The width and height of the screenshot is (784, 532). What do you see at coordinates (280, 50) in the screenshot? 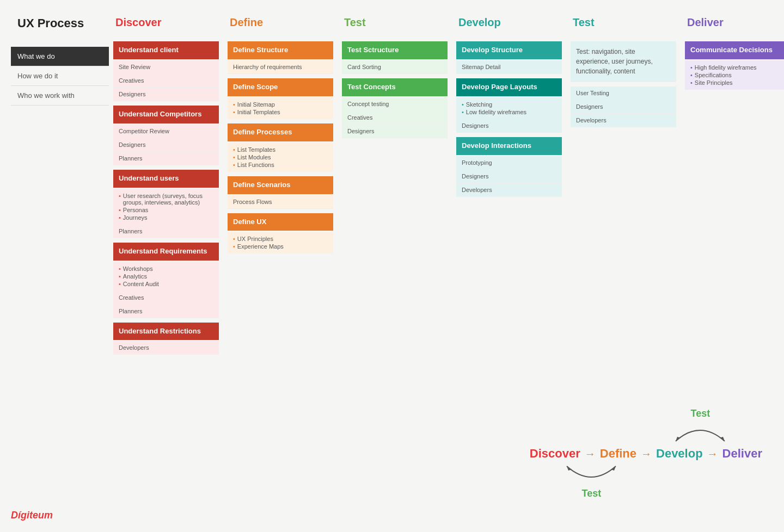
I see `cat-define-structure: Define Structure` at bounding box center [280, 50].